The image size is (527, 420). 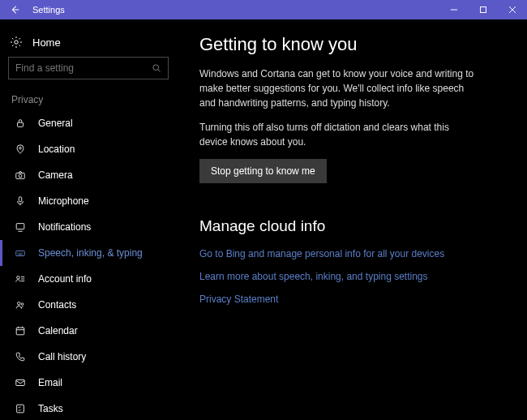 I want to click on window-title: Settings, so click(x=236, y=10).